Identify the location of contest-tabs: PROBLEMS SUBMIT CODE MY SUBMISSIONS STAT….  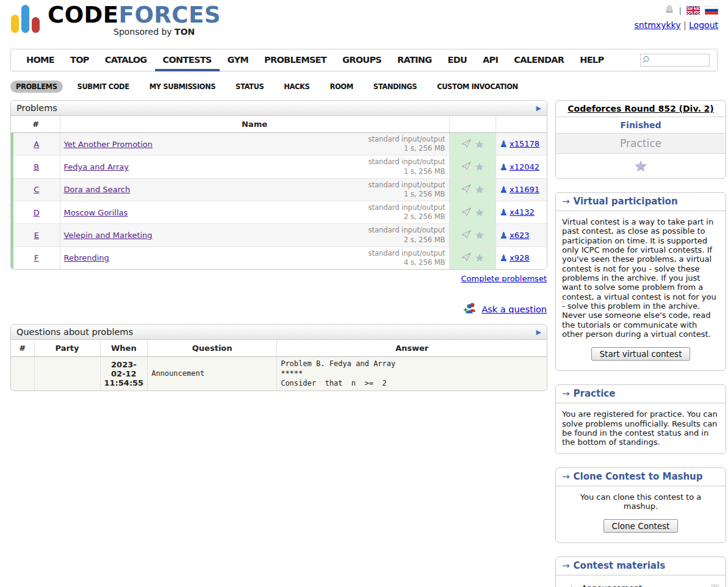
(364, 87).